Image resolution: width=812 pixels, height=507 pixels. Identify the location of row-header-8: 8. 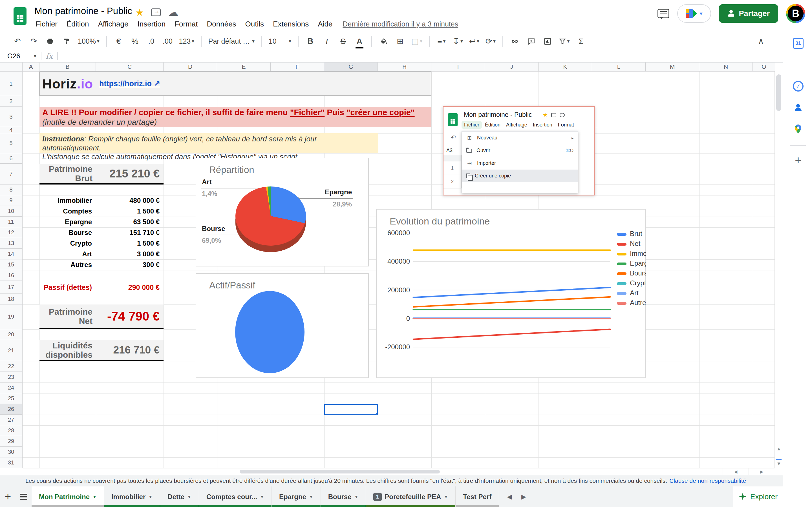
(11, 190).